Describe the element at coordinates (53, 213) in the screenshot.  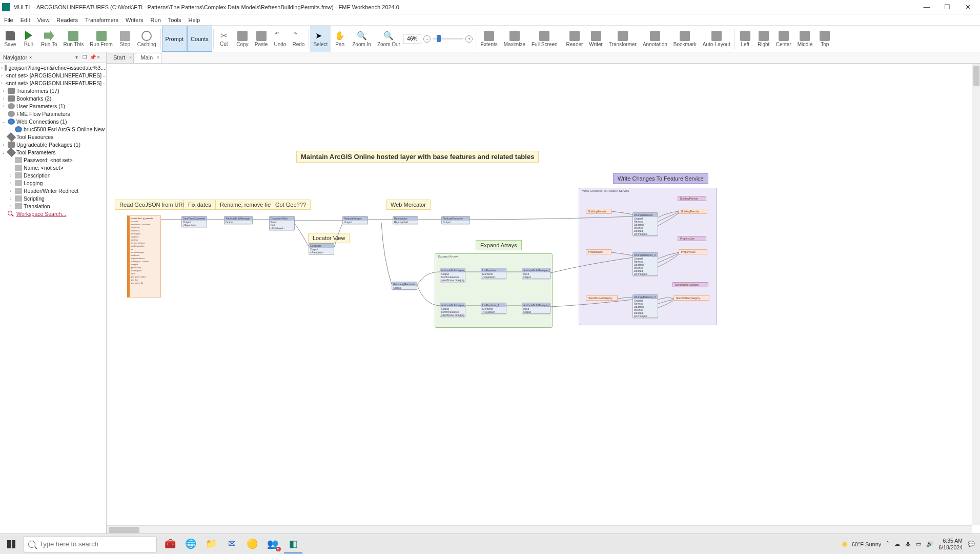
I see `navigator-item: Workspace Search...` at that location.